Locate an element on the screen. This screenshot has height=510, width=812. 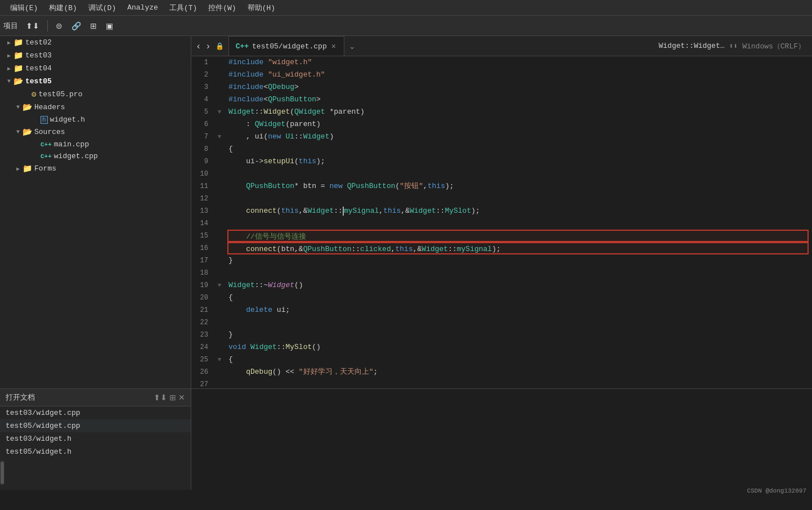
menu-help: 帮助(H) is located at coordinates (261, 8).